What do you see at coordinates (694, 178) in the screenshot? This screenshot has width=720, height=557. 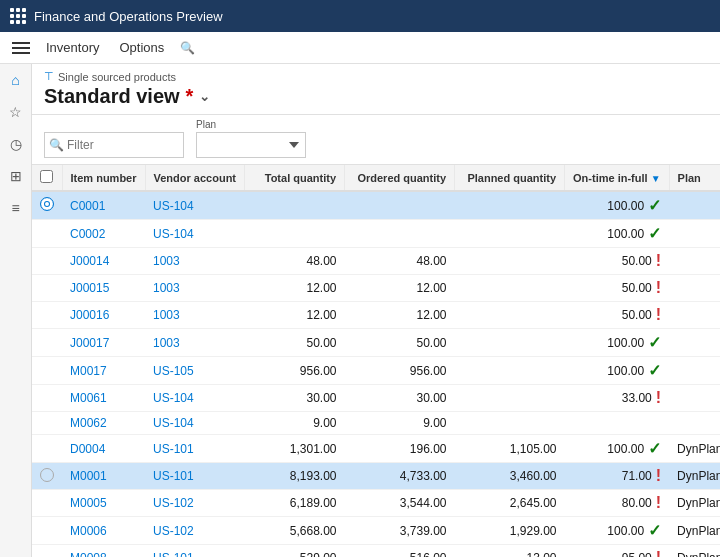 I see `col-header-plan: Plan` at bounding box center [694, 178].